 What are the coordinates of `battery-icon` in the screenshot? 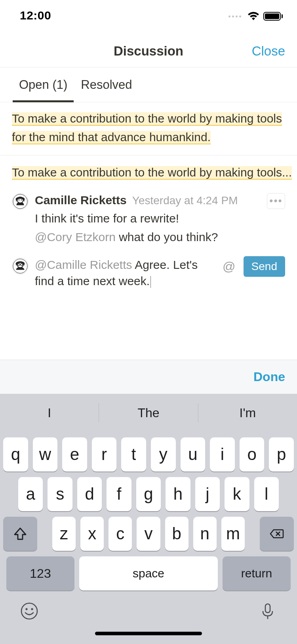 It's located at (273, 16).